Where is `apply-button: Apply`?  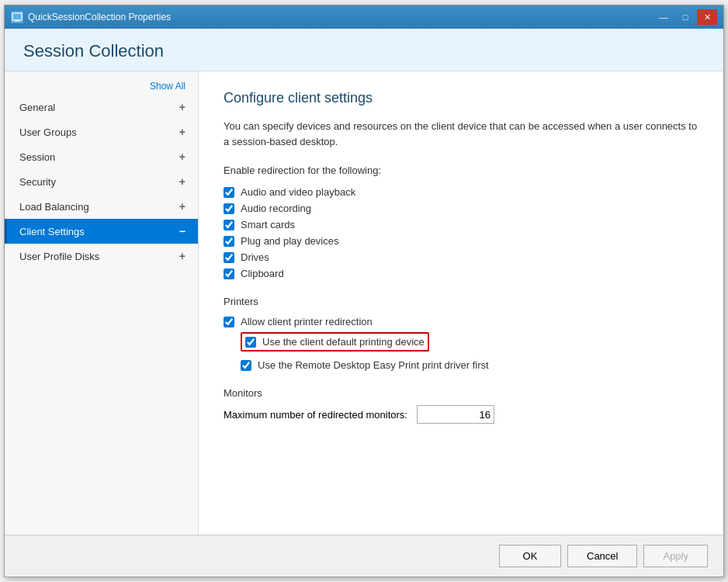 apply-button: Apply is located at coordinates (675, 556).